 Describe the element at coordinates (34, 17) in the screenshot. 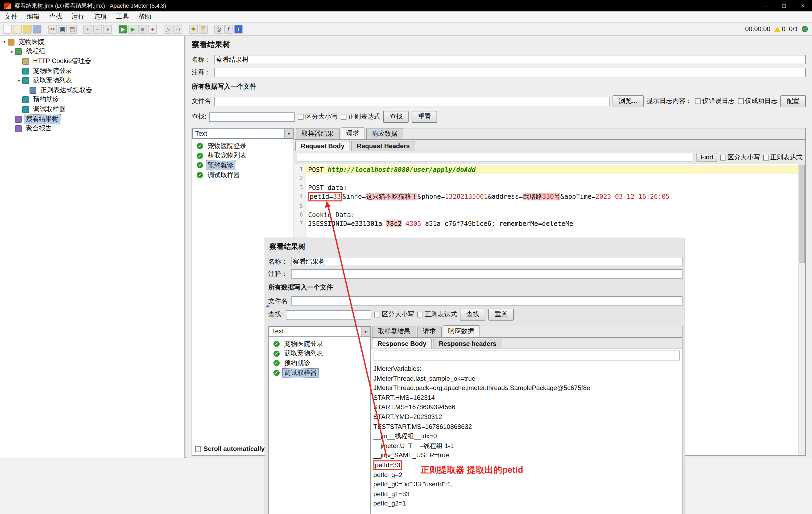

I see `menu-edit: 编辑` at that location.